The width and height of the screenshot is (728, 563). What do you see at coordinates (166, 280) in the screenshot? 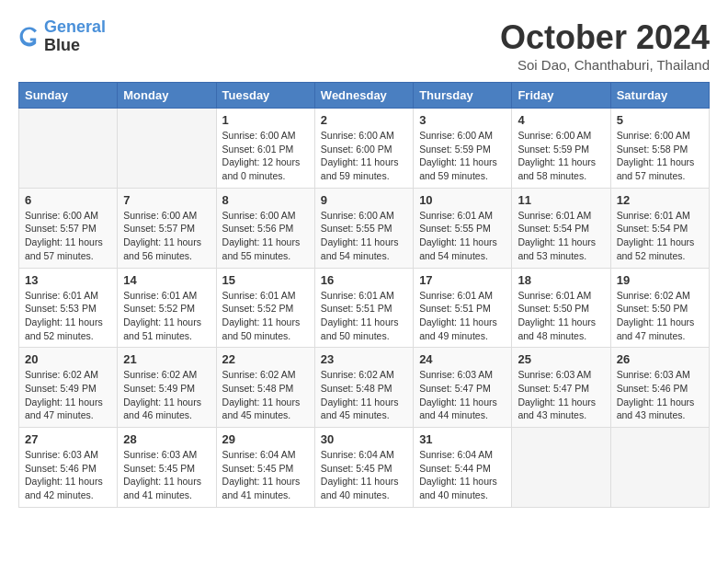
I see `day-number: 14` at bounding box center [166, 280].